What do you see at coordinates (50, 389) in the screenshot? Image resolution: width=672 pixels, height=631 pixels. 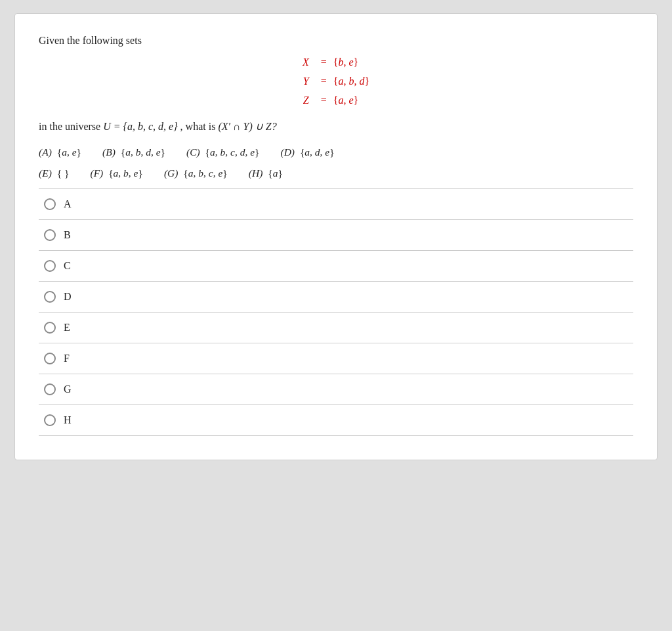 I see `radio-circle-G` at bounding box center [50, 389].